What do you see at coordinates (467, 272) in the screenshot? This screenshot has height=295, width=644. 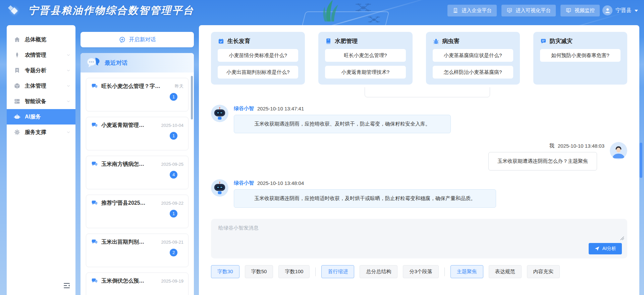 I see `style-chip: 主题聚焦` at bounding box center [467, 272].